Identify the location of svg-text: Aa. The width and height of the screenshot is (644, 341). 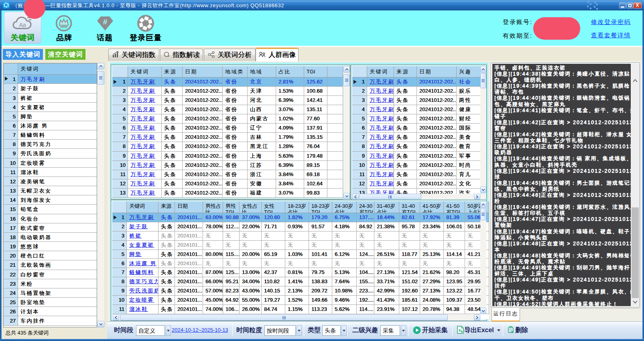
(22, 25).